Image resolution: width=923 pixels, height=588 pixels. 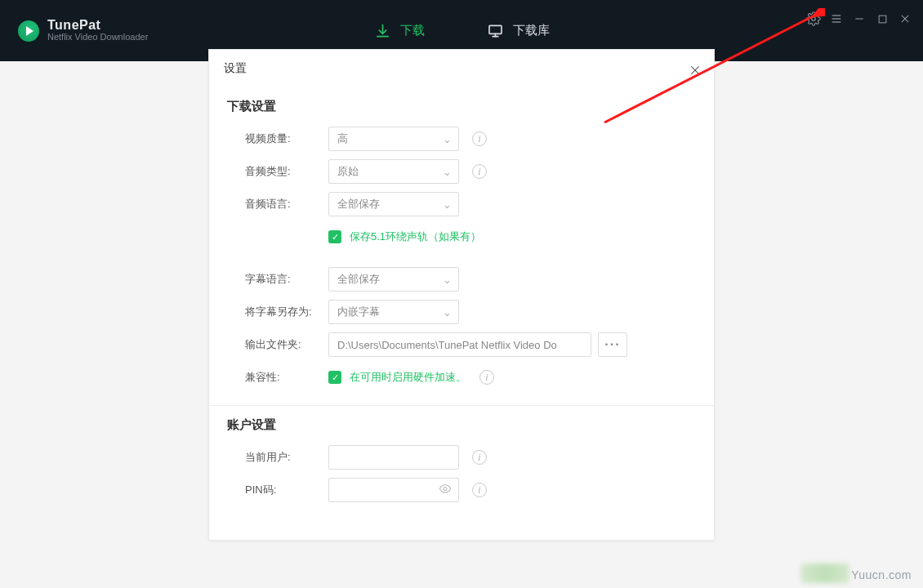 I want to click on label-sub-lang: 字幕语言:, so click(x=278, y=279).